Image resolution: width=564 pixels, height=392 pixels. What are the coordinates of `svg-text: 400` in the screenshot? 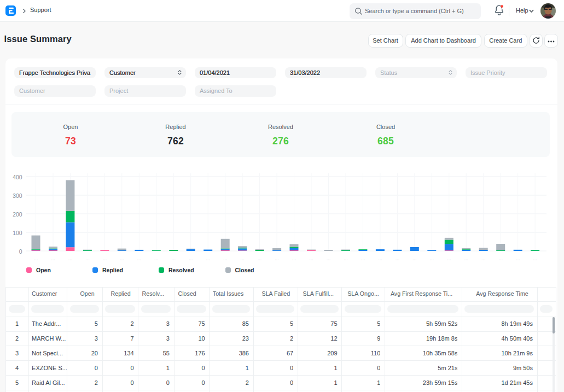 It's located at (18, 177).